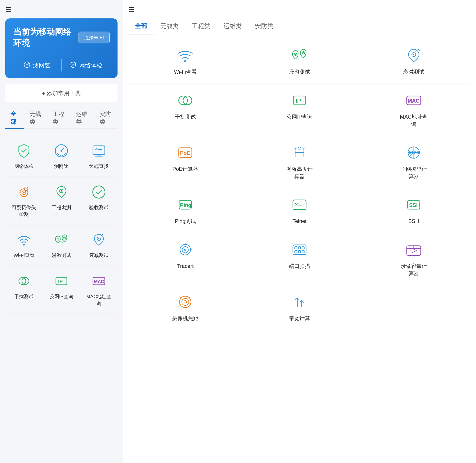 Image resolution: width=476 pixels, height=463 pixels. Describe the element at coordinates (61, 118) in the screenshot. I see `left-tabs: 全部 无线类 工程类 运维类 安防类` at that location.